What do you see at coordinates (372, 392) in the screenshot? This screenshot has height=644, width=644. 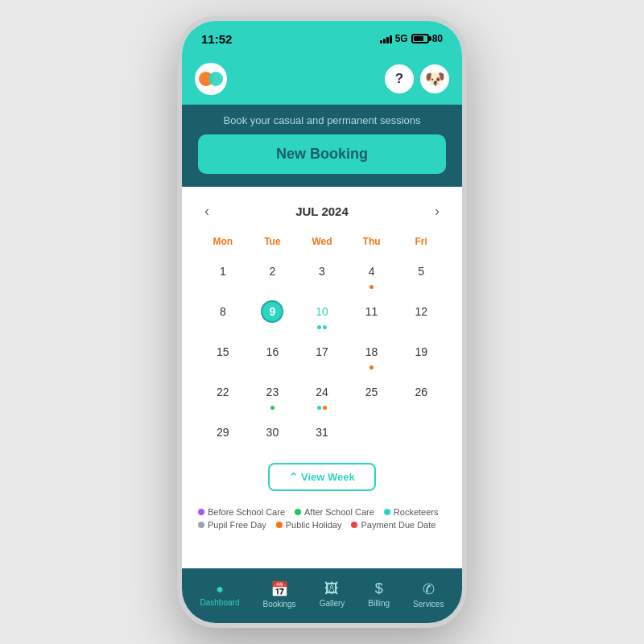 I see `cal-date-25: 25` at bounding box center [372, 392].